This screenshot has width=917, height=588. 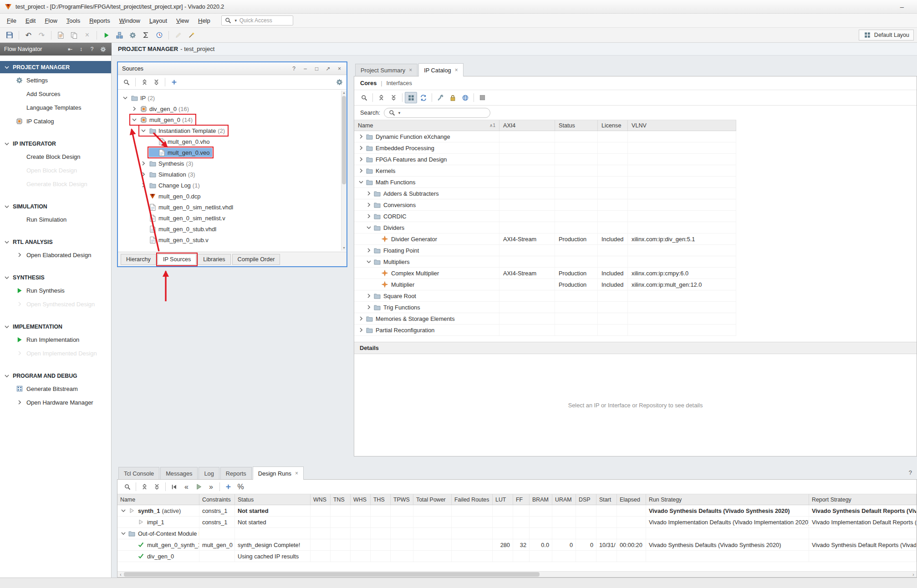 I want to click on gear-white-icon, so click(x=103, y=49).